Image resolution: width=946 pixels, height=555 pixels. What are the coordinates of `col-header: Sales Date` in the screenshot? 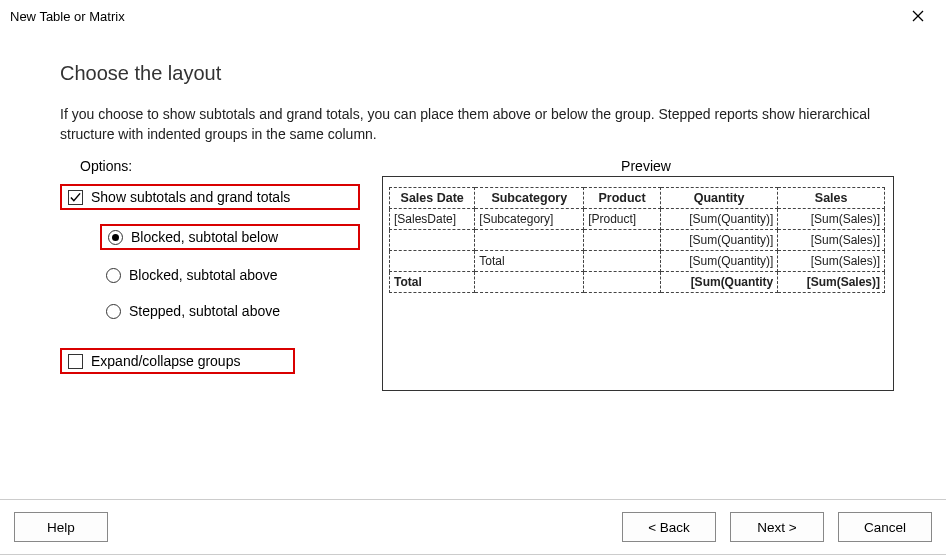 It's located at (432, 198).